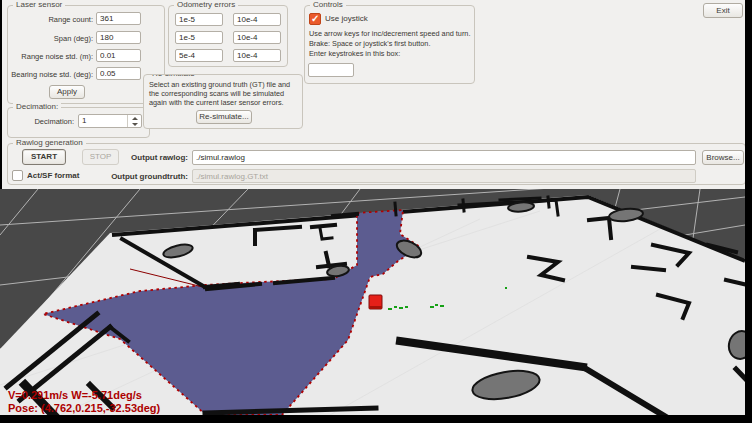  What do you see at coordinates (723, 158) in the screenshot?
I see `browse-button: Browse...` at bounding box center [723, 158].